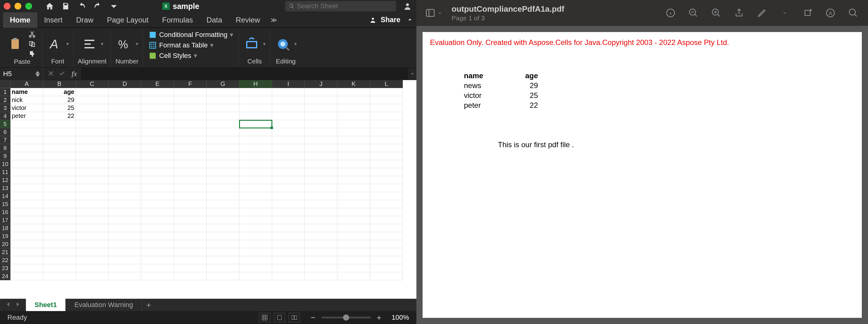  Describe the element at coordinates (354, 124) in the screenshot. I see `cell-K5` at that location.